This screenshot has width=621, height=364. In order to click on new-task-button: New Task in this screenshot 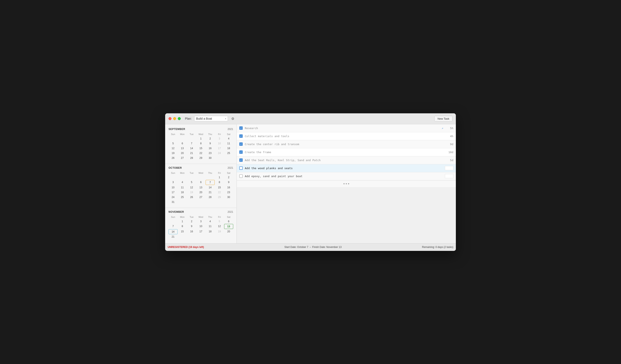, I will do `click(444, 119)`.